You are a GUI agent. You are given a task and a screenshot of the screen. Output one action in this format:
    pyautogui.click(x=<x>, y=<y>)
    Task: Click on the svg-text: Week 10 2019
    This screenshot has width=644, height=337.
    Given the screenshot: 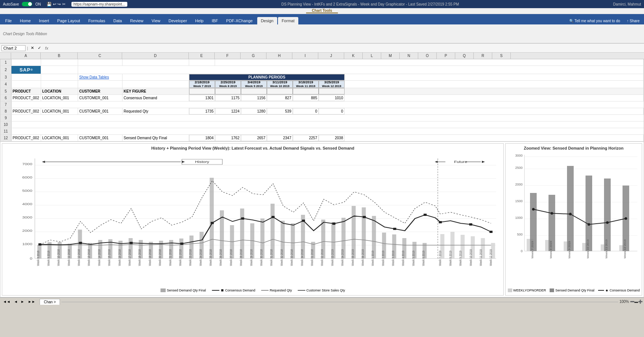 What is the action you would take?
    pyautogui.click(x=470, y=258)
    